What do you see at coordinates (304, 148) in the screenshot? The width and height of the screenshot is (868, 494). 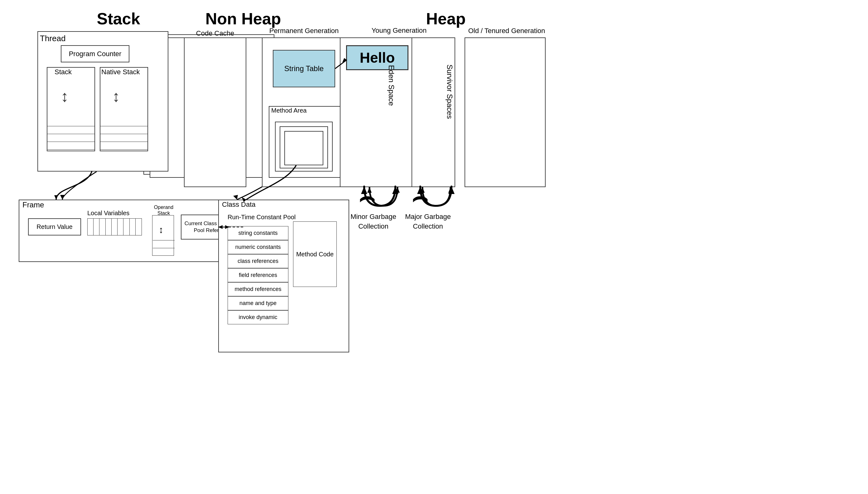 I see `method-area-frame3` at bounding box center [304, 148].